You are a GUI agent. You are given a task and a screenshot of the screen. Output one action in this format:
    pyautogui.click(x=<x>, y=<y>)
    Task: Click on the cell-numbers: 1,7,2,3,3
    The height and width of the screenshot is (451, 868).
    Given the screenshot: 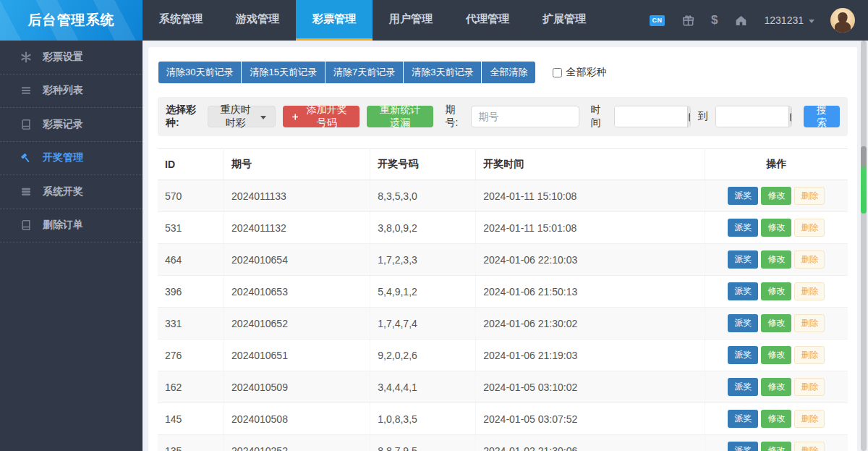 What is the action you would take?
    pyautogui.click(x=423, y=260)
    